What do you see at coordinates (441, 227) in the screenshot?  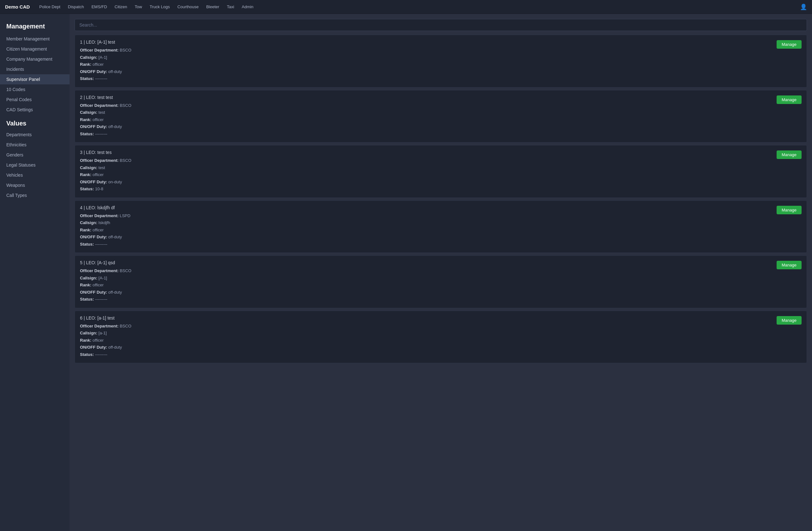 I see `leo-card: 4 | LEO: lskdjfh df Officer Department: …` at bounding box center [441, 227].